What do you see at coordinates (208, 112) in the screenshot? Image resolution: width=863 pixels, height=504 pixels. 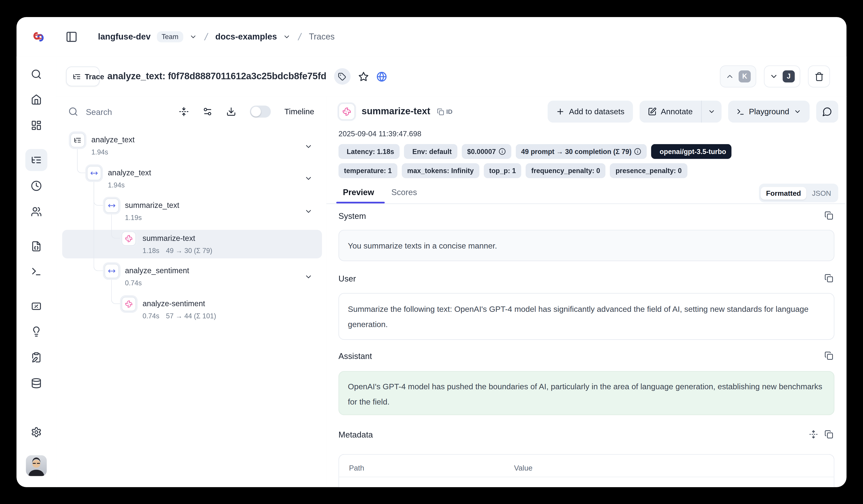 I see `tree-settings-icon` at bounding box center [208, 112].